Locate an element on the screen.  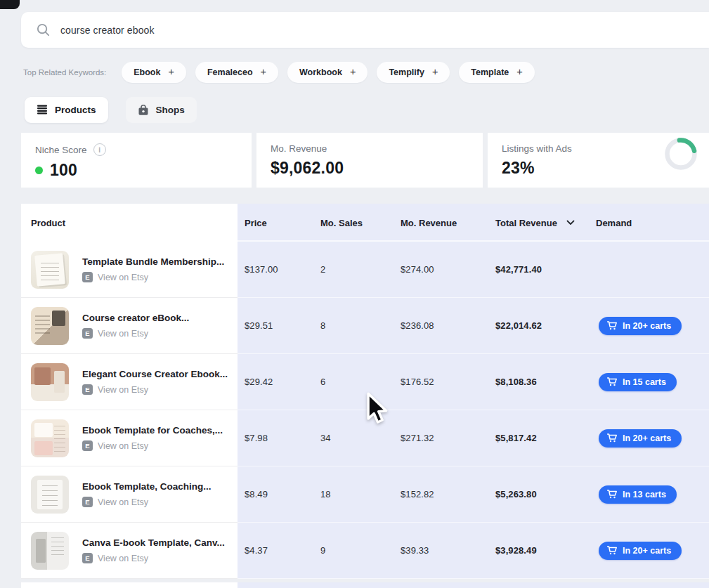
tab-shops-label: Shops is located at coordinates (170, 110).